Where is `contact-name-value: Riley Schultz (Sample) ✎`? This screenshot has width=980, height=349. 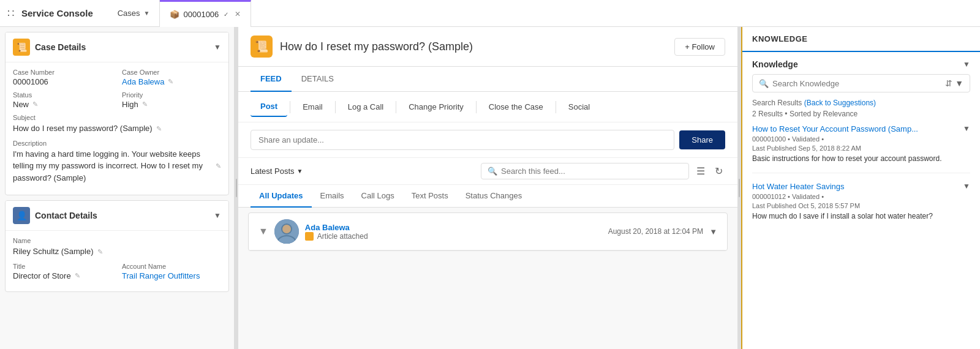
contact-name-value: Riley Schultz (Sample) ✎ is located at coordinates (117, 252).